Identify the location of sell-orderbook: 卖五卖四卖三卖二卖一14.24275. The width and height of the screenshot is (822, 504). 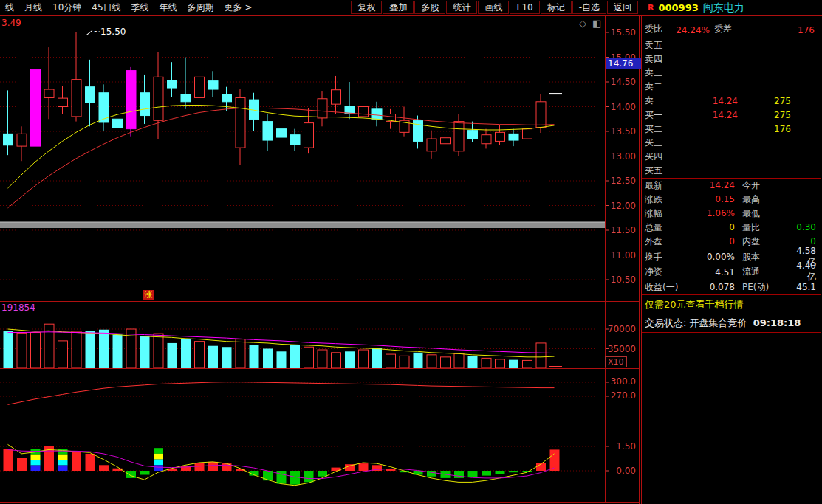
(731, 74).